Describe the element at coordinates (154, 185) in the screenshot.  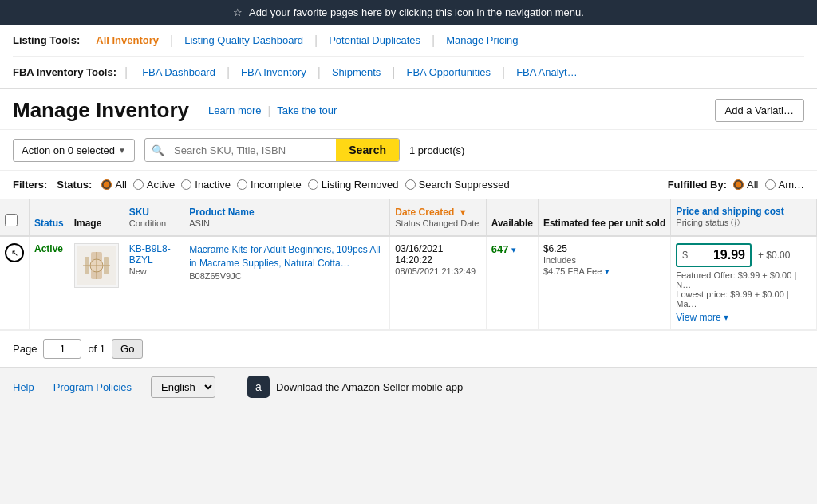
I see `status-active-radio: Active` at that location.